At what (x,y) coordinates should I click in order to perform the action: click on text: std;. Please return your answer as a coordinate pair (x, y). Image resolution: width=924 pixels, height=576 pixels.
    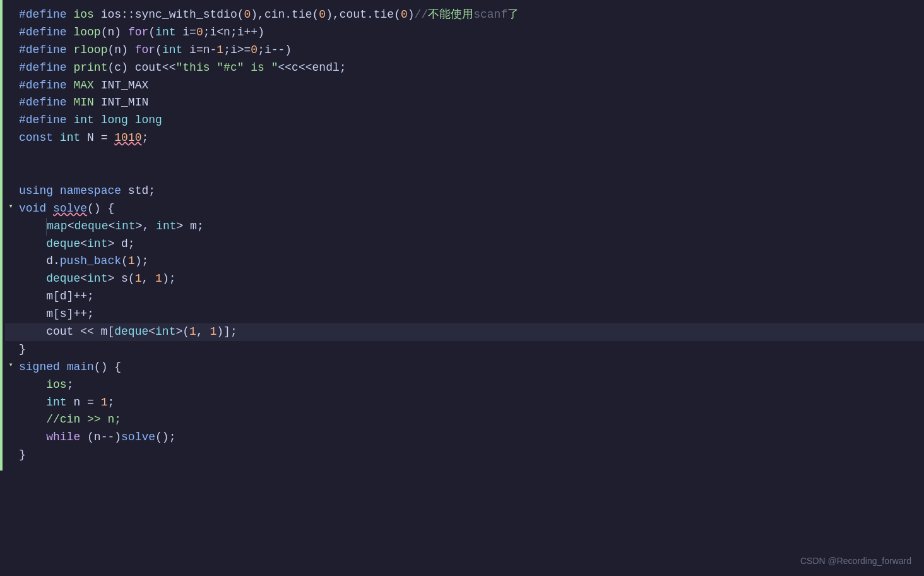
    Looking at the image, I should click on (138, 191).